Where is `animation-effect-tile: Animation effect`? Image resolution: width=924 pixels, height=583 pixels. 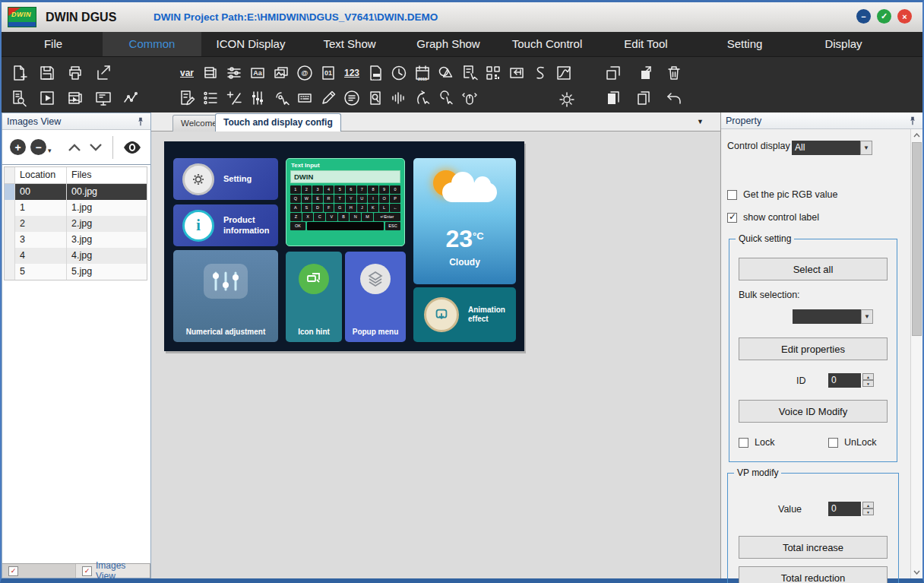
animation-effect-tile: Animation effect is located at coordinates (465, 315).